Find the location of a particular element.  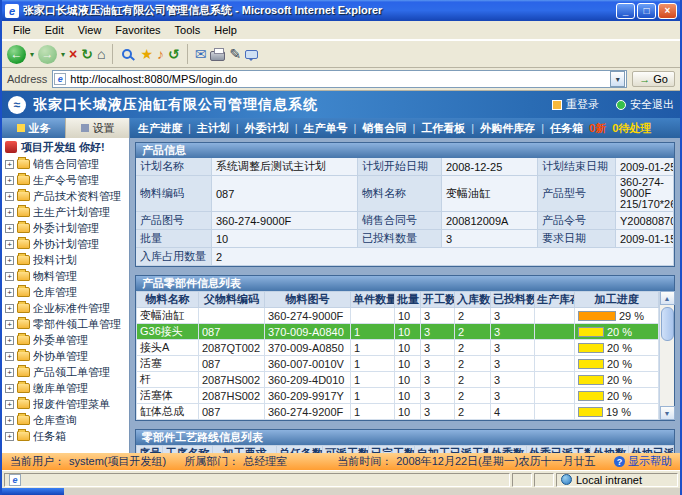

sidebar-item-0: +销售合同管理 is located at coordinates (66, 164).